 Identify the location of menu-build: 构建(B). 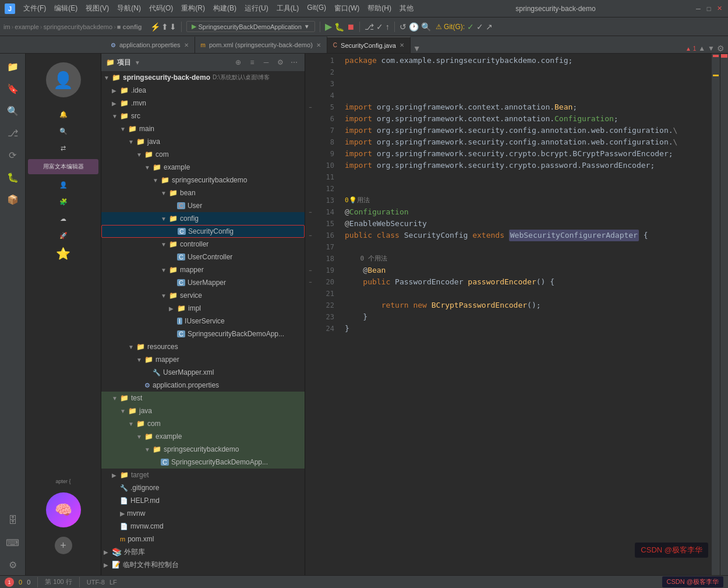
(225, 8).